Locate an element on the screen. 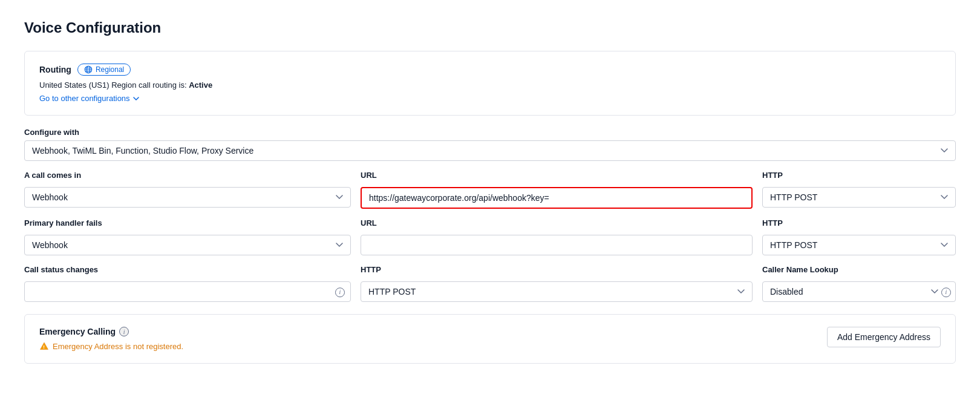 This screenshot has height=403, width=980. primary-handler-select-wrapper: Webhook TwiML Bin Function Studio Flow P… is located at coordinates (188, 245).